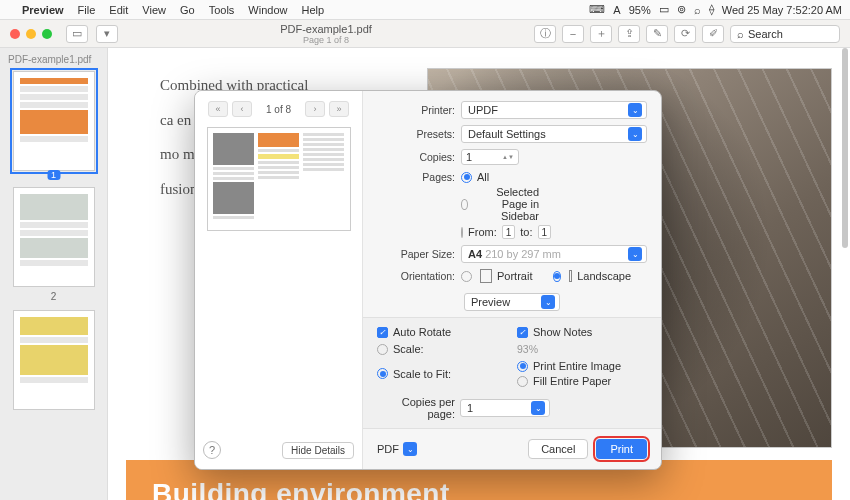  What do you see at coordinates (845, 148) in the screenshot?
I see `vertical-scrollbar` at bounding box center [845, 148].